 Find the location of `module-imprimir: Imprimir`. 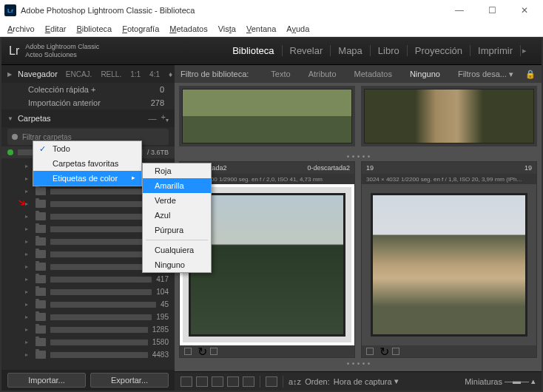

module-imprimir: Imprimir is located at coordinates (496, 50).